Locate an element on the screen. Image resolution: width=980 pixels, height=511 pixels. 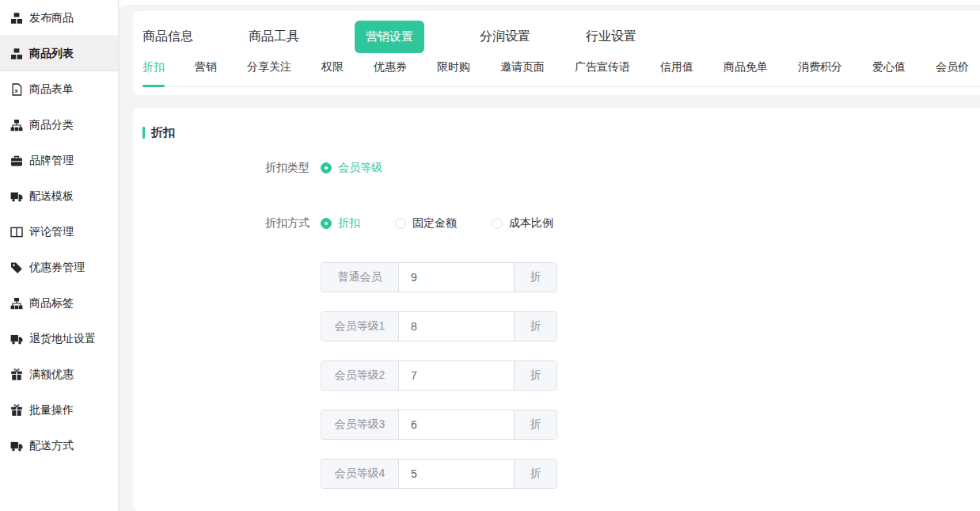
section-title: 折扣 is located at coordinates (561, 133).